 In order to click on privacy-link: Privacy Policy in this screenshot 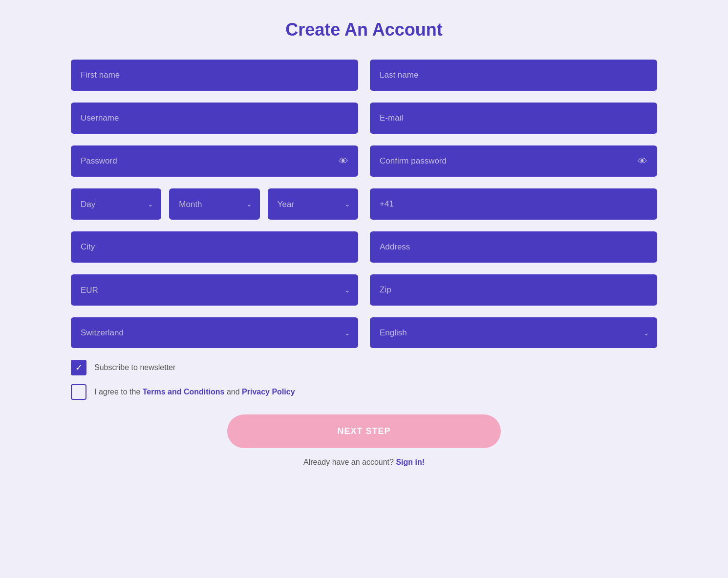, I will do `click(269, 392)`.